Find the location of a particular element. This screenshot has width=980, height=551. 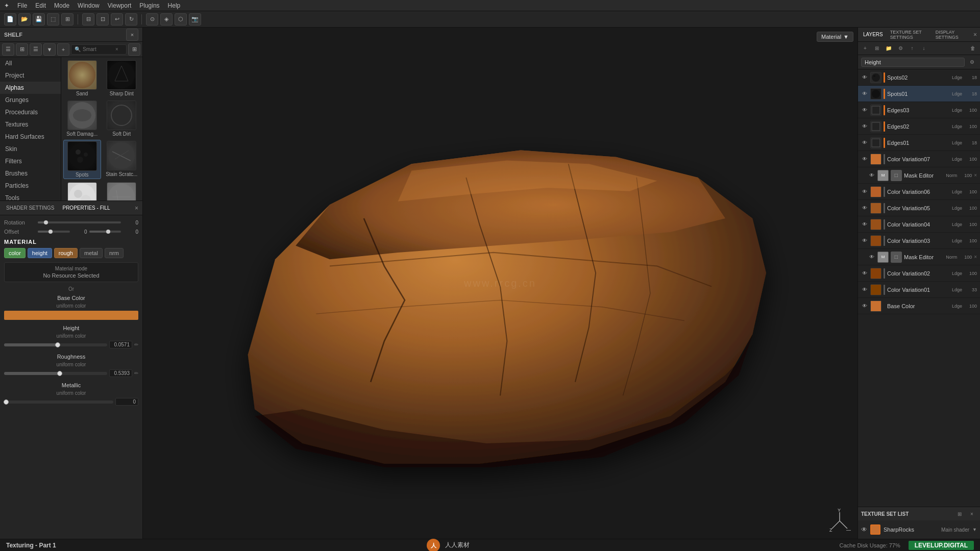

category-procedurals: Procedurals is located at coordinates (31, 112).